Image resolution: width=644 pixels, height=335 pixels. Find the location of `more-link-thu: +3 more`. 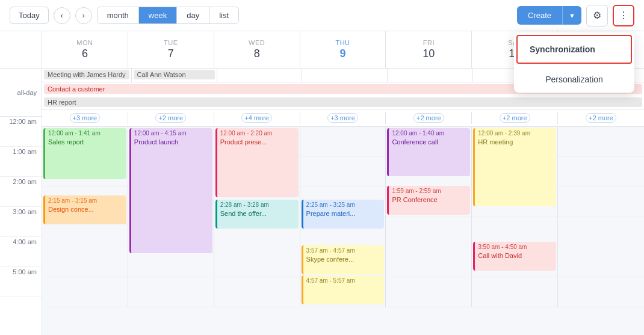

more-link-thu: +3 more is located at coordinates (343, 118).